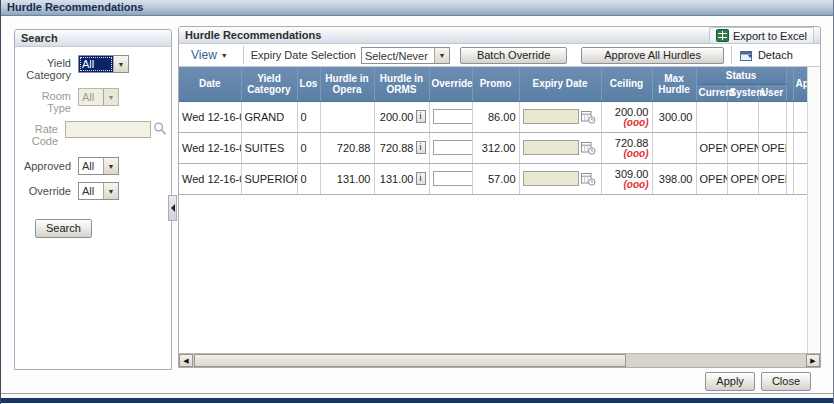 The width and height of the screenshot is (834, 404). I want to click on scrollbar-track, so click(715, 360).